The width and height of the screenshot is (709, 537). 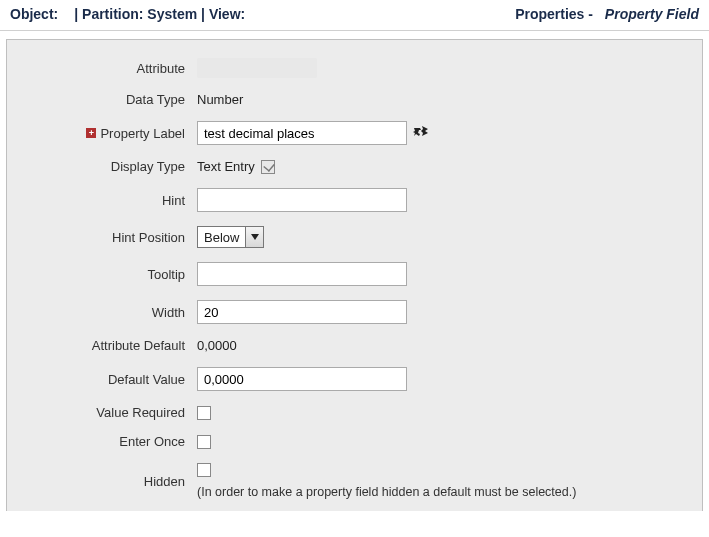 I want to click on chevron-down-icon, so click(x=254, y=237).